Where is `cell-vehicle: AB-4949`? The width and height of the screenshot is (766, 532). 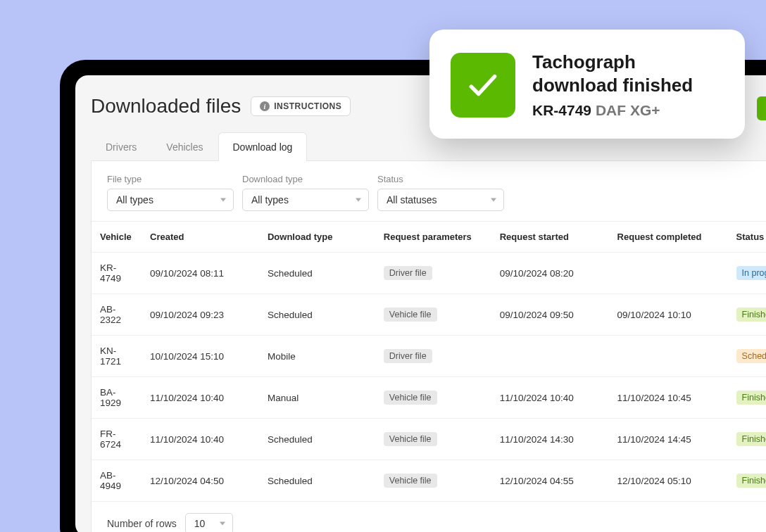
cell-vehicle: AB-4949 is located at coordinates (117, 481).